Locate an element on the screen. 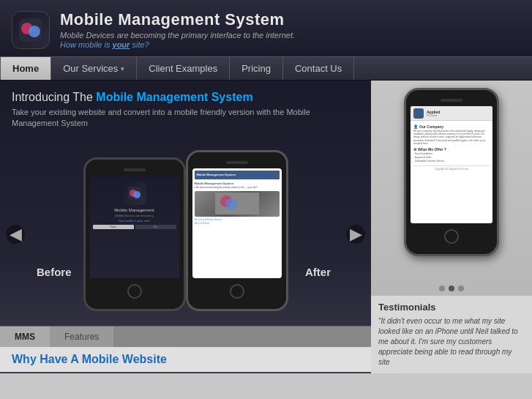  nav-item-our-services: Our Services ▾ is located at coordinates (94, 69).